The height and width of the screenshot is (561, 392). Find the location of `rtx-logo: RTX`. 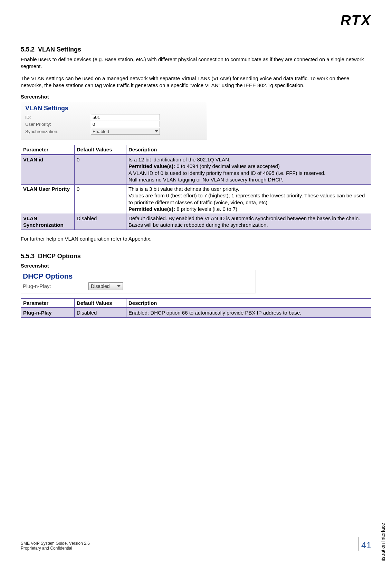

rtx-logo: RTX is located at coordinates (356, 20).